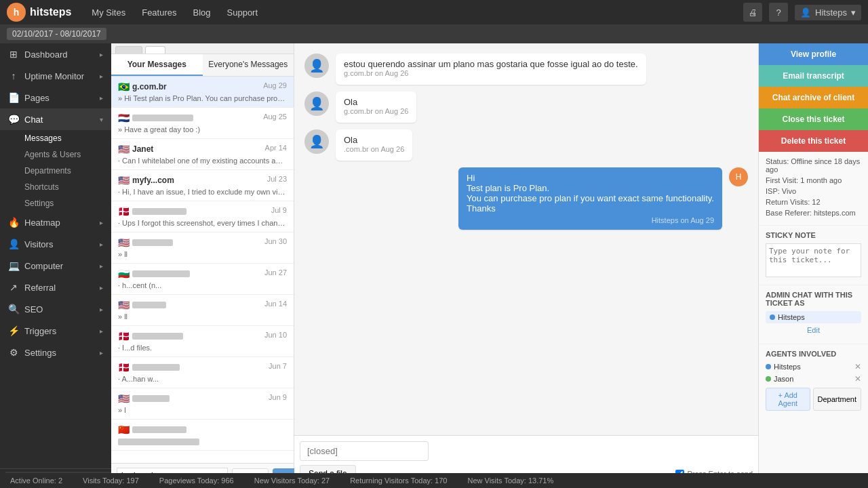 The image size is (868, 488). Describe the element at coordinates (142, 305) in the screenshot. I see `chat-item-name: 🇺🇸` at that location.